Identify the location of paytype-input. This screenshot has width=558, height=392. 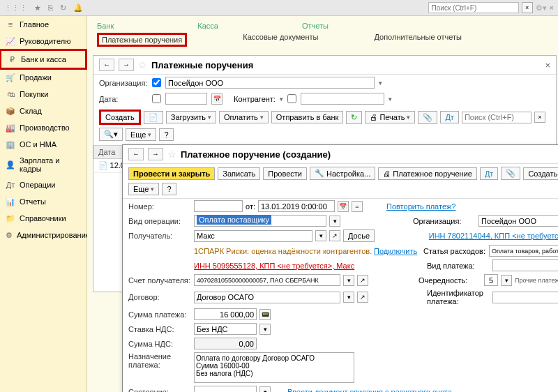
(525, 265).